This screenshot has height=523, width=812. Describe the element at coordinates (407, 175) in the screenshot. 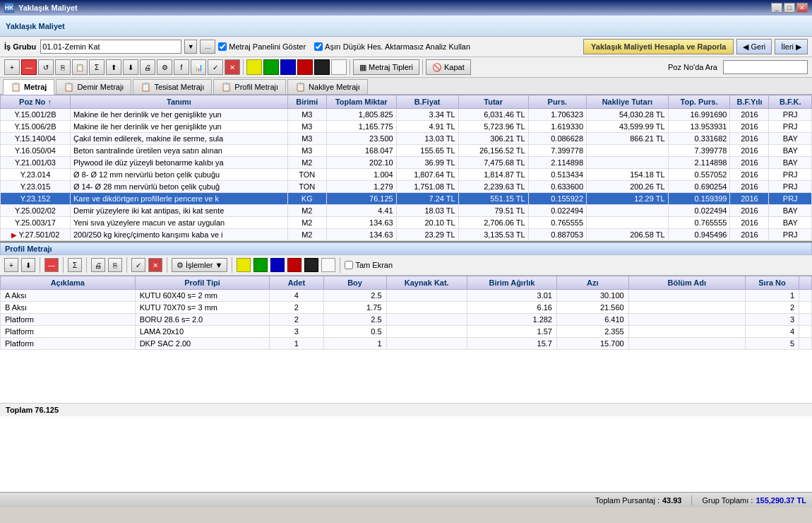

I see `table-row: Y.23.014Ø 8- Ø 12 mm nervürlü beton çeli…` at that location.